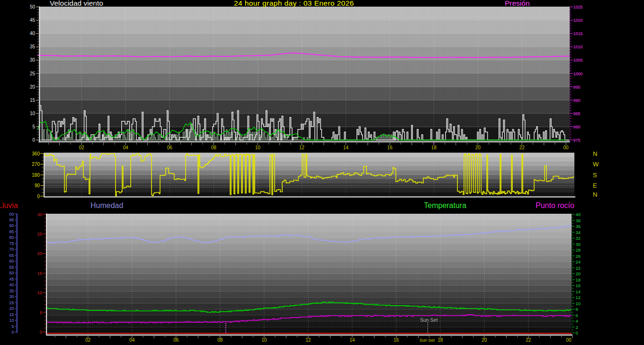 The width and height of the screenshot is (644, 345). What do you see at coordinates (579, 238) in the screenshot?
I see `svg-text: 32` at bounding box center [579, 238].